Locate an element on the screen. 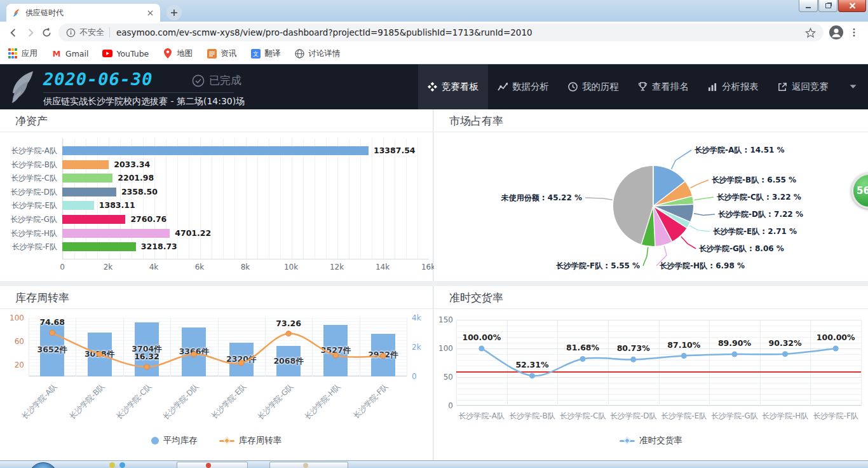 Image resolution: width=868 pixels, height=468 pixels. browser-toolbar: 不安全 easymoo.com/ev-scmw-xys8/view/pro-da… is located at coordinates (434, 32).